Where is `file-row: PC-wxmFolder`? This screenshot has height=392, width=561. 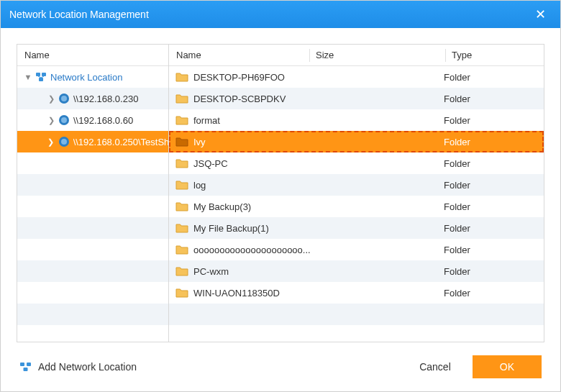 file-row: PC-wxmFolder is located at coordinates (357, 271).